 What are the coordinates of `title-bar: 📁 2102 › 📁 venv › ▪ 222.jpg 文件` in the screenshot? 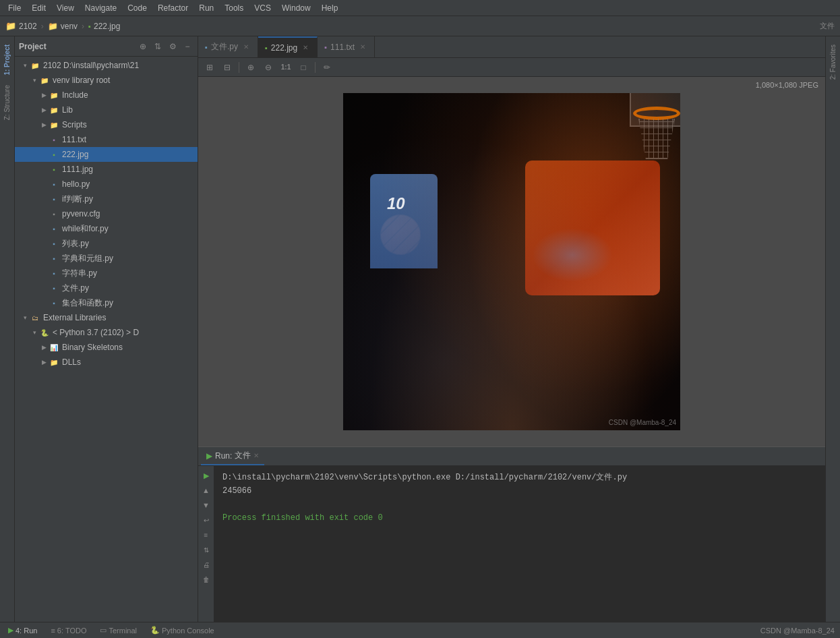 It's located at (420, 26).